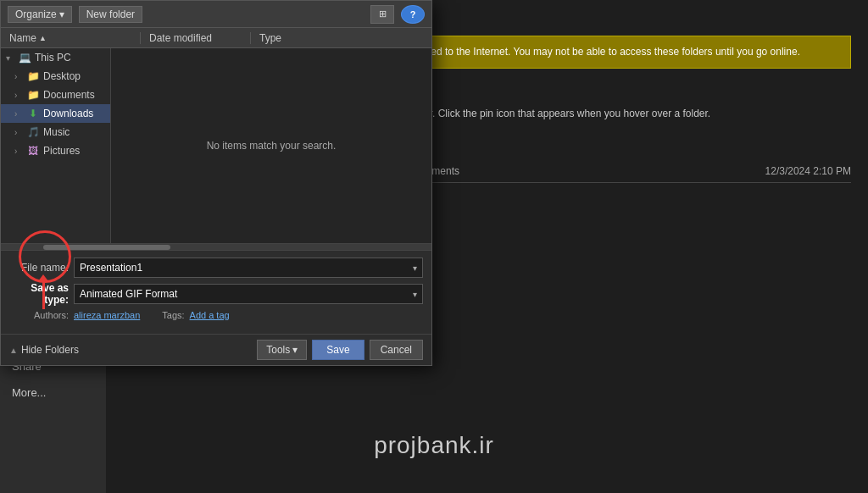 Image resolution: width=868 pixels, height=493 pixels. Describe the element at coordinates (216, 349) in the screenshot. I see `dialog-buttons-row: ▲ Hide Folders Tools ▾ Save Cancel` at that location.